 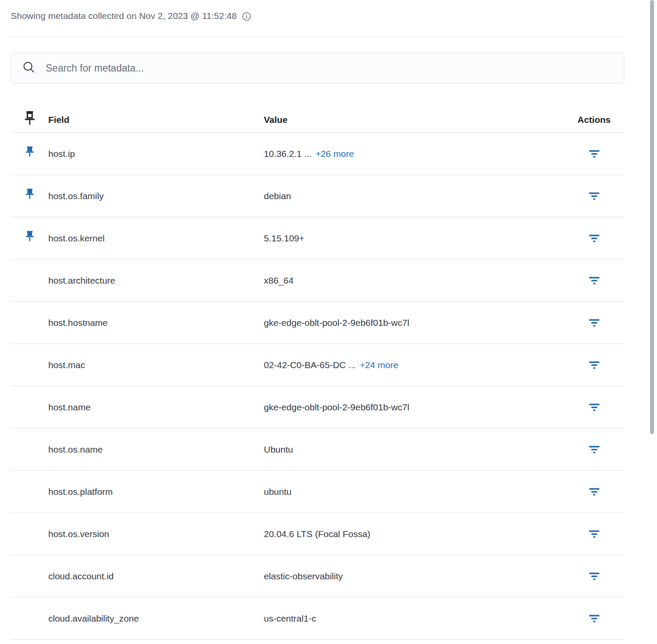 What do you see at coordinates (80, 491) in the screenshot?
I see `field-name: host.os.platform` at bounding box center [80, 491].